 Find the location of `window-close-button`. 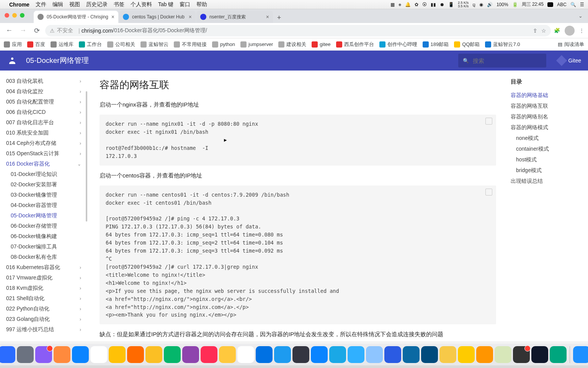

window-close-button is located at coordinates (7, 15).